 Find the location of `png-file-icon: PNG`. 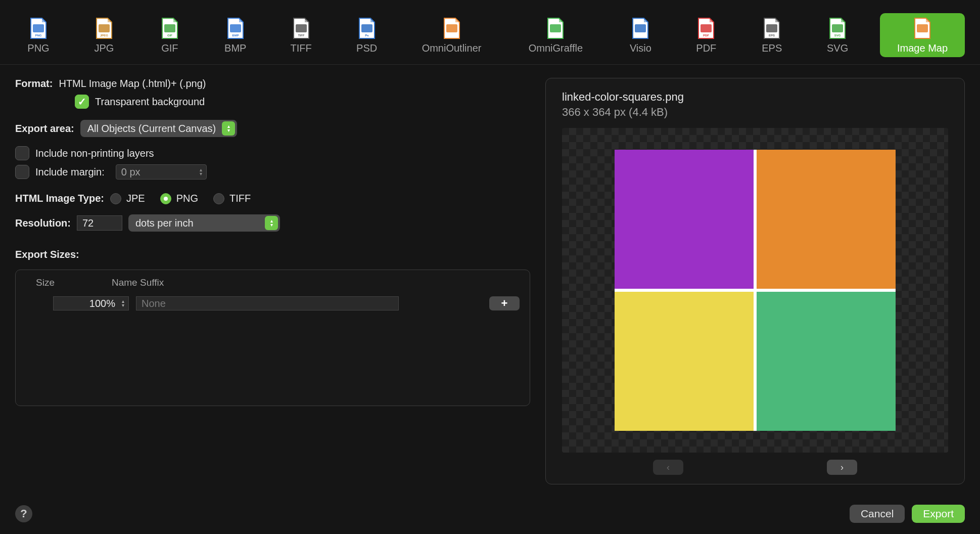

png-file-icon: PNG is located at coordinates (38, 28).